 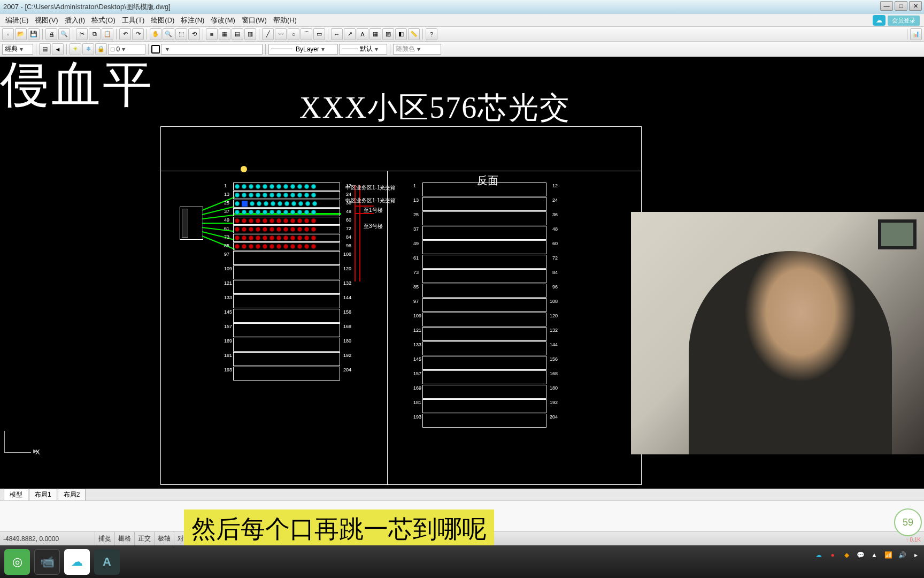 I want to click on menu-edit: 编辑(E), so click(x=17, y=20).